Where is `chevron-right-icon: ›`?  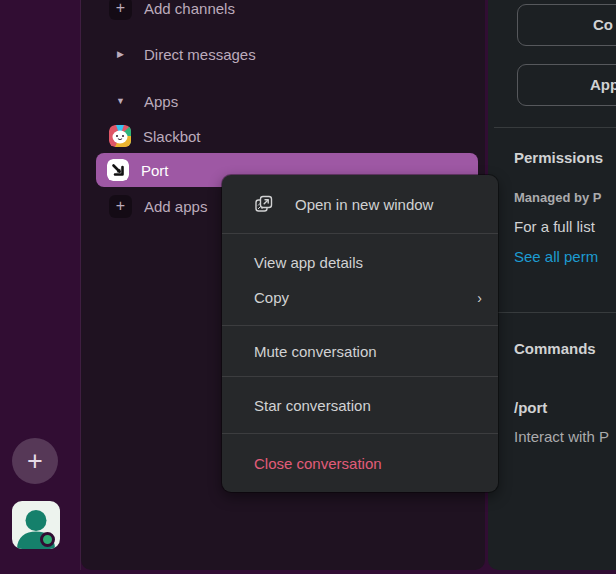
chevron-right-icon: › is located at coordinates (480, 298).